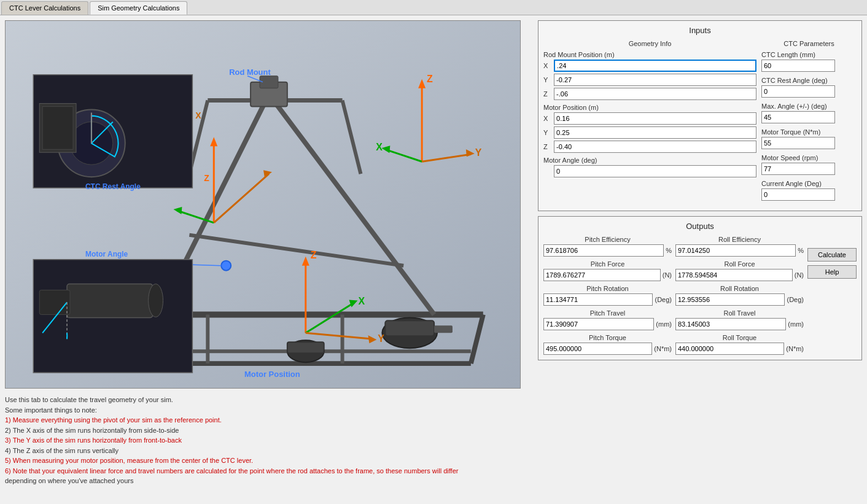 This screenshot has height=504, width=867. What do you see at coordinates (608, 349) in the screenshot?
I see `pitch-torque-value-row: (N*m)` at bounding box center [608, 349].